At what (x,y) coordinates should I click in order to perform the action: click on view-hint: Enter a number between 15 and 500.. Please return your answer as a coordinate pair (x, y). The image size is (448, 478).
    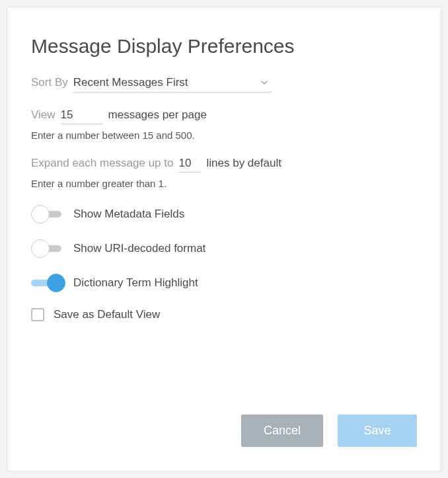
    Looking at the image, I should click on (224, 135).